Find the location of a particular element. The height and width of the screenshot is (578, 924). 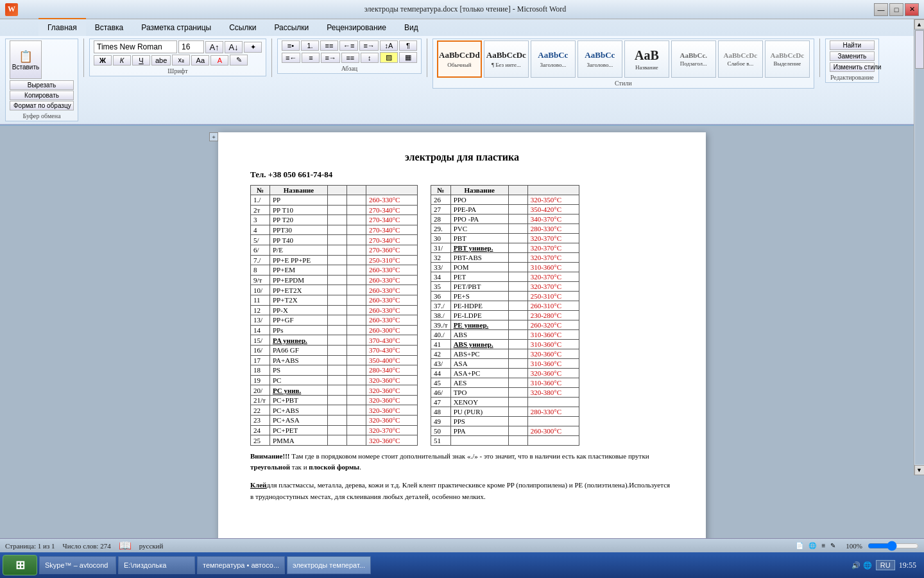

view-draft-button: ✎ is located at coordinates (833, 546).